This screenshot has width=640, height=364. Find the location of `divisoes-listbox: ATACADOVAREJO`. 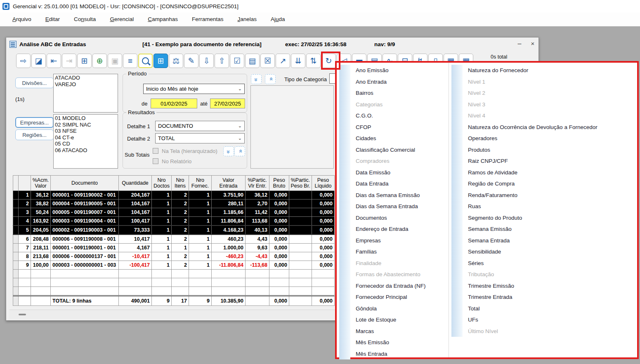

divisoes-listbox: ATACADOVAREJO is located at coordinates (86, 93).